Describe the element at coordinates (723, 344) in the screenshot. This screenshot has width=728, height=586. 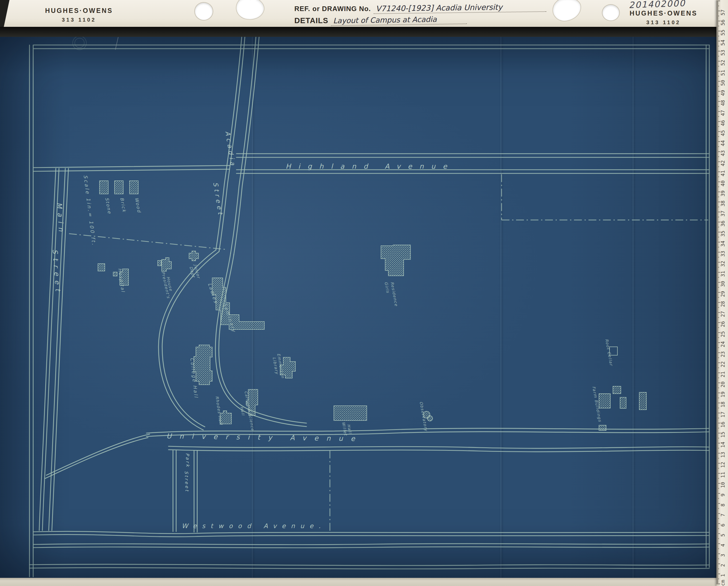
I see `ruler-number: 24` at that location.